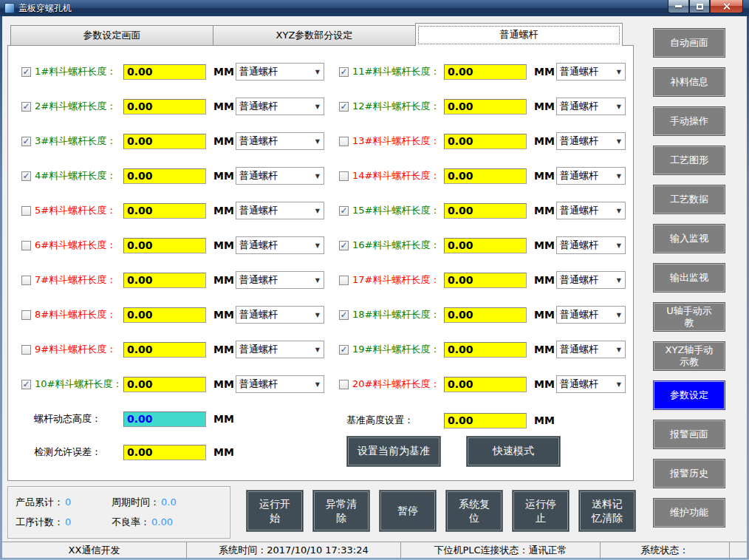 This screenshot has height=560, width=749. Describe the element at coordinates (27, 142) in the screenshot. I see `hopper-3-enable-checkbox: ✓` at that location.